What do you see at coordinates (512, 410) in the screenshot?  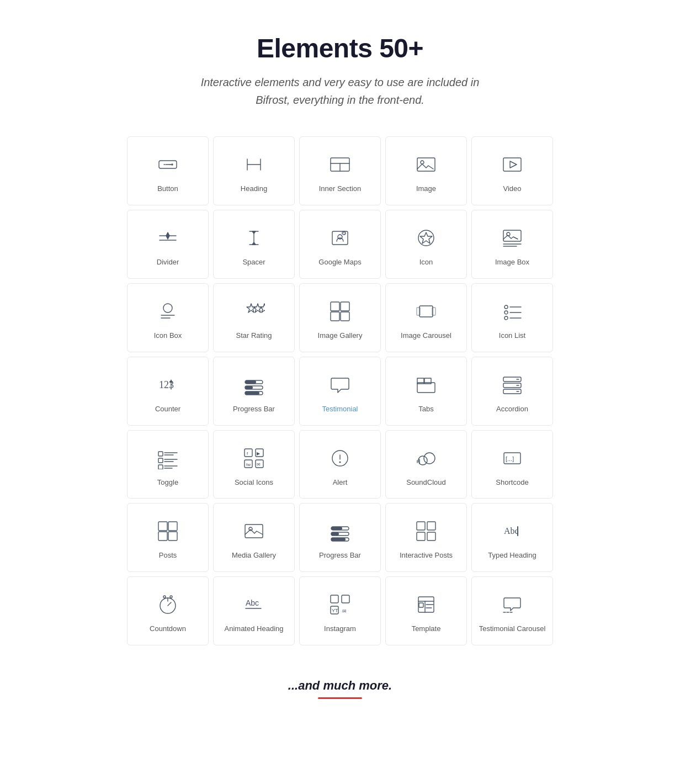 I see `accordion-label: Accordion` at bounding box center [512, 410].